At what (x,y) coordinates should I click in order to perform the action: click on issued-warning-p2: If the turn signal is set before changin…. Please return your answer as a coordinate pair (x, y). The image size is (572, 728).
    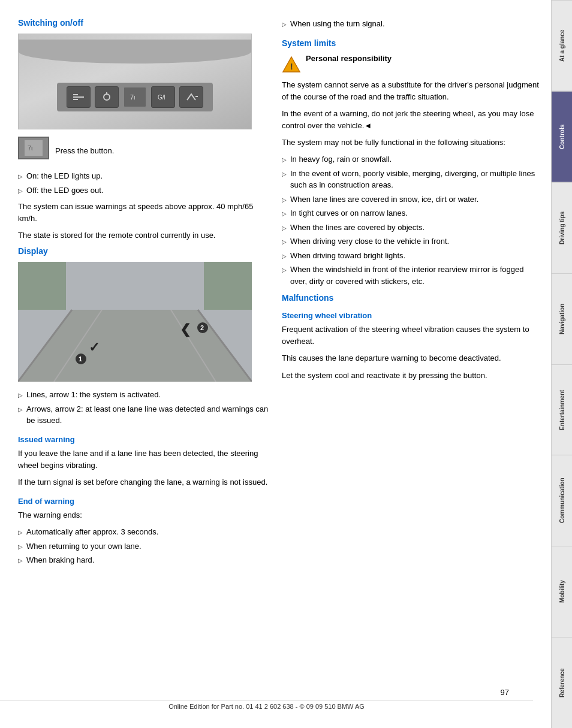
    Looking at the image, I should click on (144, 482).